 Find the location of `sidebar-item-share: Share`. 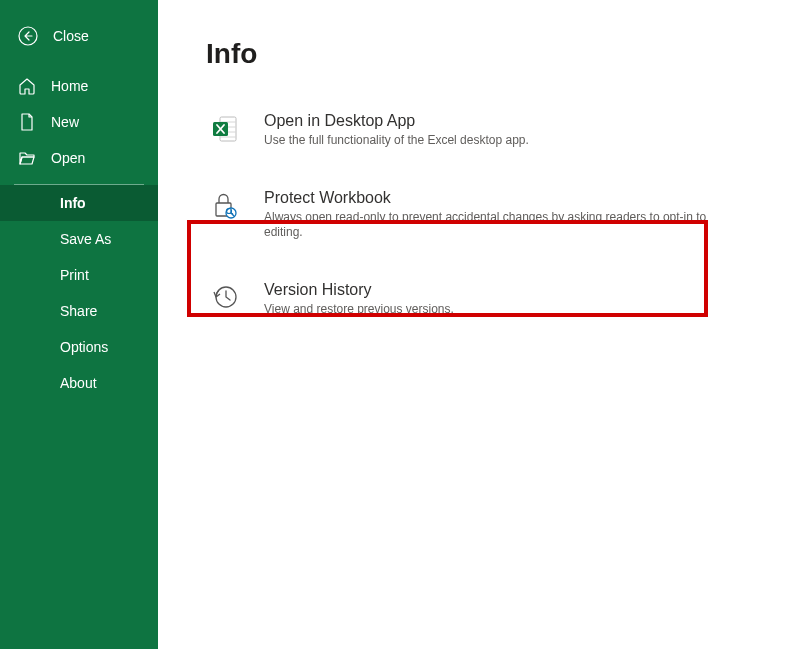

sidebar-item-share: Share is located at coordinates (79, 311).